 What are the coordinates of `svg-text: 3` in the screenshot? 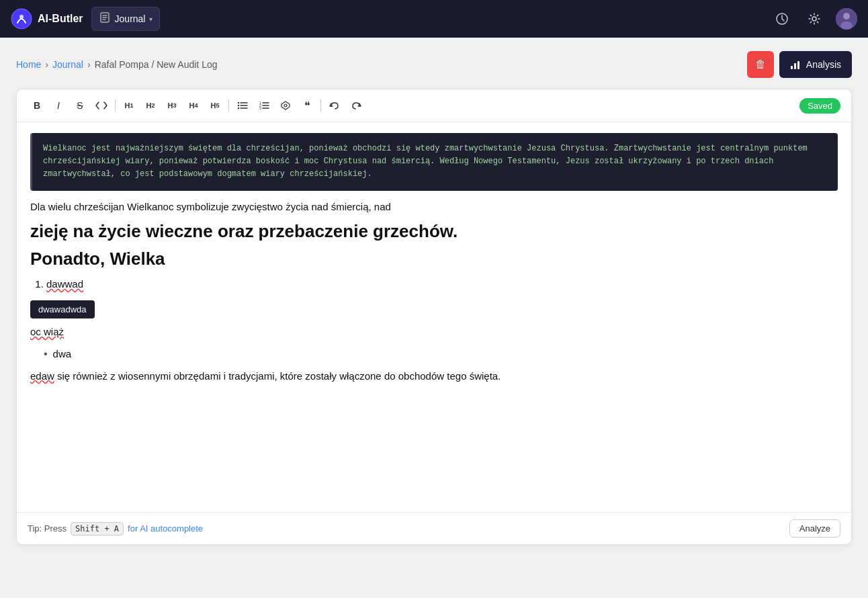 It's located at (261, 108).